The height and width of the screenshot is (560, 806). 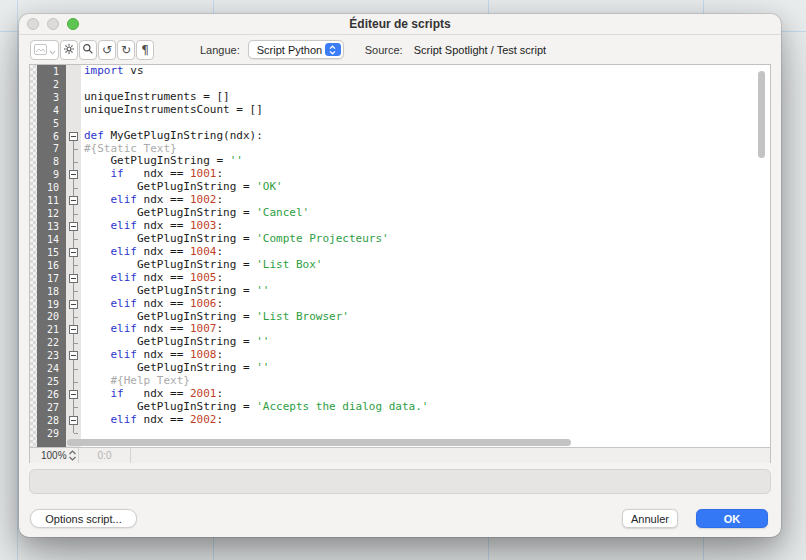 What do you see at coordinates (33, 24) in the screenshot?
I see `close-button` at bounding box center [33, 24].